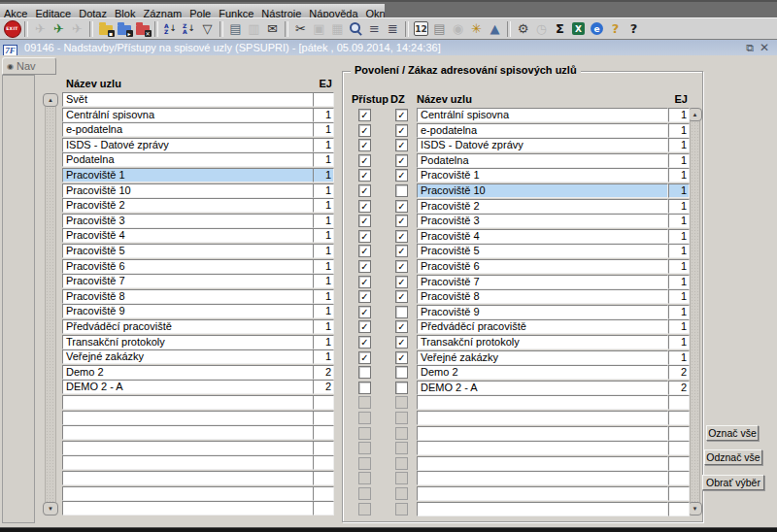 This screenshot has width=777, height=532. What do you see at coordinates (188, 342) in the screenshot?
I see `left-node-name-field: Transakční protokoly` at bounding box center [188, 342].